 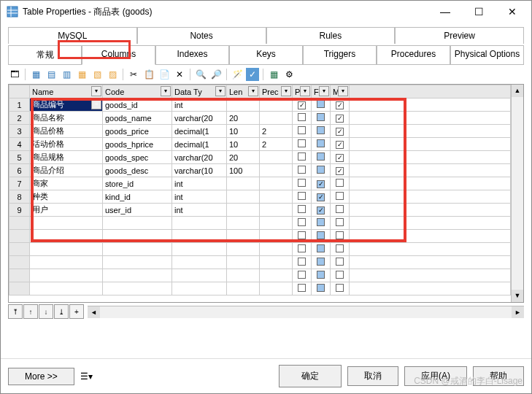 I want to click on col-header: F▾, so click(x=321, y=92).